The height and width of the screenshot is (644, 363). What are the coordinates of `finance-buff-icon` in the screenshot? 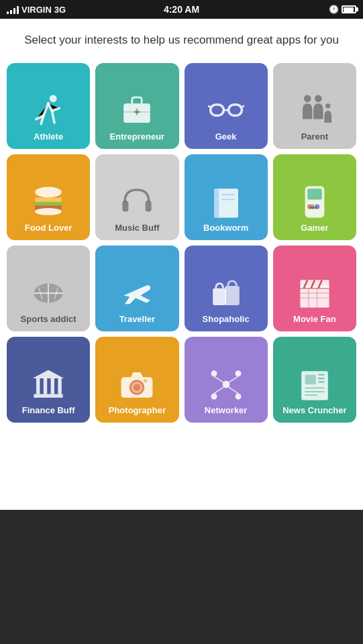 It's located at (48, 384).